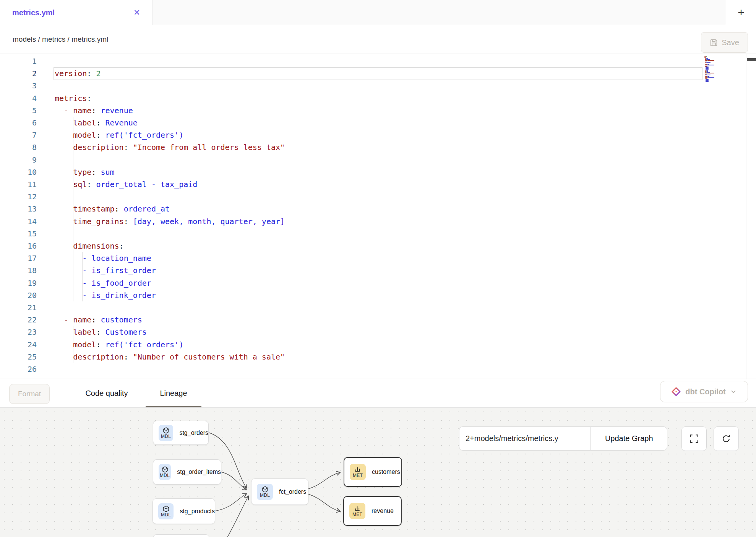  Describe the element at coordinates (351, 160) in the screenshot. I see `code-line: 9` at that location.